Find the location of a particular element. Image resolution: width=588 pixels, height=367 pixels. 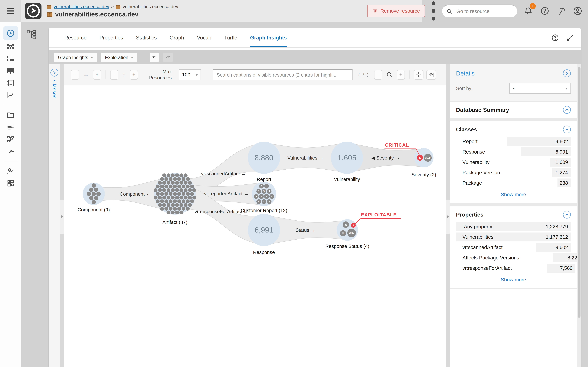

collapse-summary-chevron-icon is located at coordinates (567, 110).